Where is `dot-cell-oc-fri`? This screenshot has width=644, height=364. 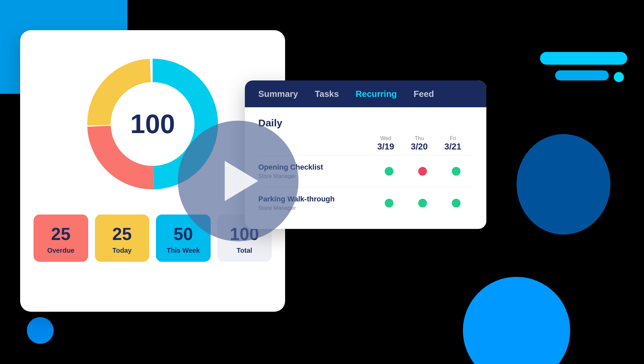
dot-cell-oc-fri is located at coordinates (456, 171).